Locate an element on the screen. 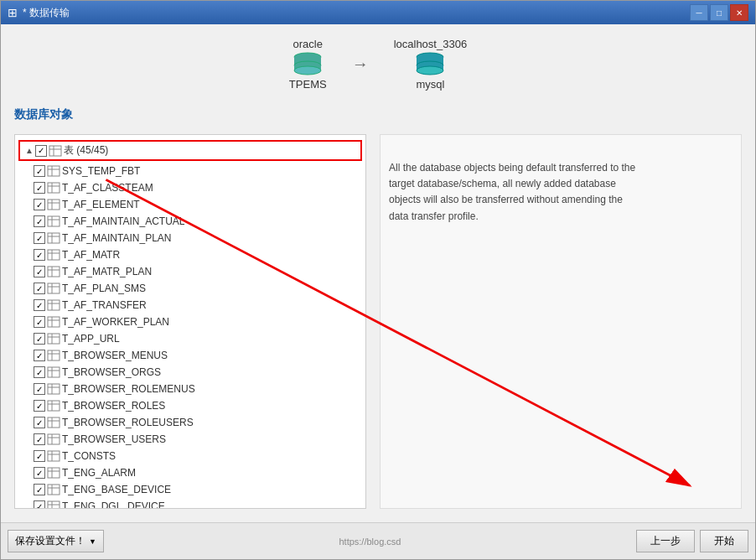 This screenshot has width=756, height=560. target-db-icon is located at coordinates (430, 64).